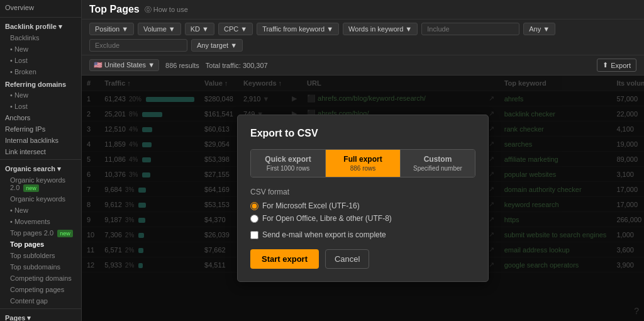 This screenshot has width=644, height=321. Describe the element at coordinates (288, 159) in the screenshot. I see `quick-export-title: Quick export` at that location.